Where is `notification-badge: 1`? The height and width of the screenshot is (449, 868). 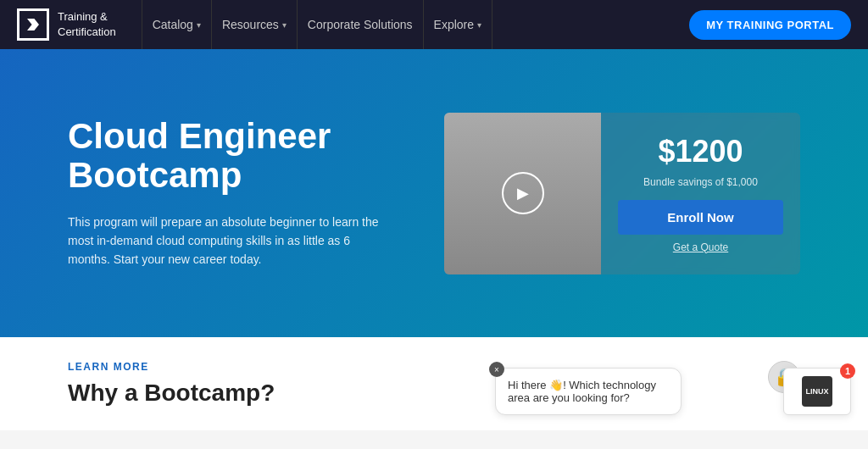
notification-badge: 1 is located at coordinates (848, 371).